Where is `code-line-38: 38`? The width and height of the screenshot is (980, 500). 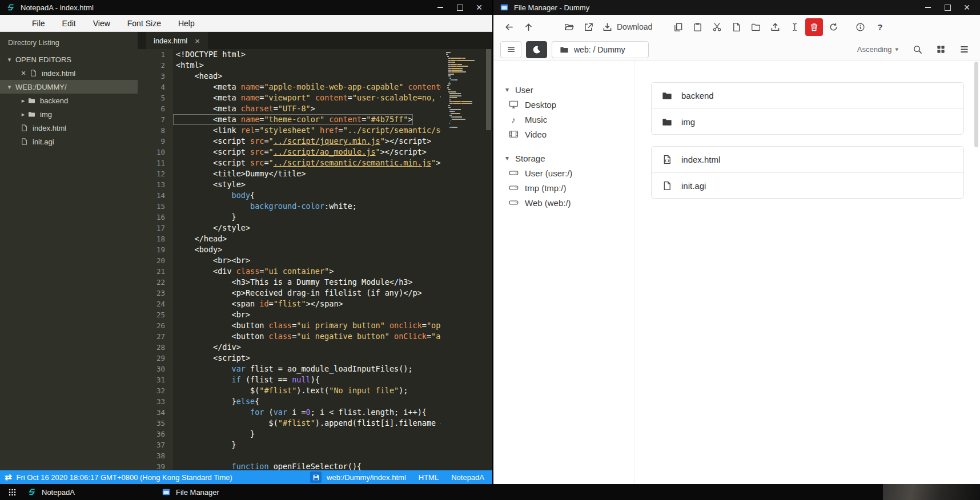 code-line-38: 38 is located at coordinates (289, 455).